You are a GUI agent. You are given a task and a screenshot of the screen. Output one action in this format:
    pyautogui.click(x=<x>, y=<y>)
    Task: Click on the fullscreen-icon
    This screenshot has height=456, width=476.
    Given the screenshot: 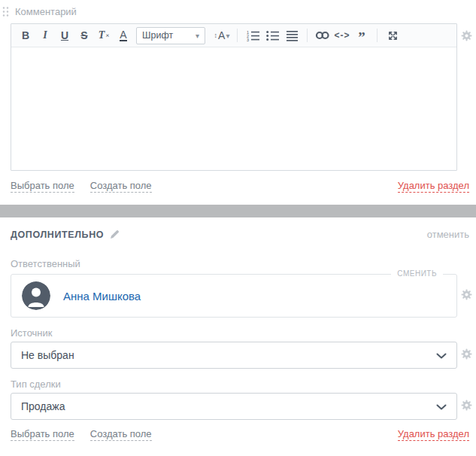 What is the action you would take?
    pyautogui.click(x=393, y=35)
    